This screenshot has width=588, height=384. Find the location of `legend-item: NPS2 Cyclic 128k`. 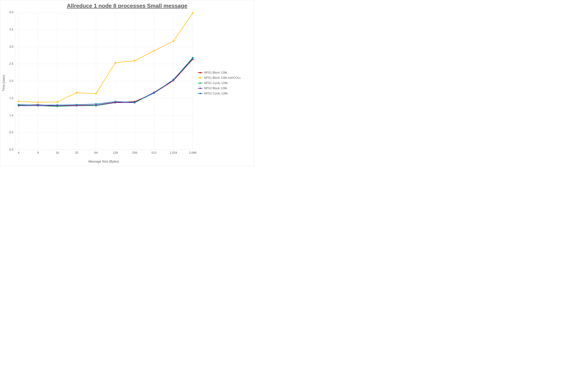

legend-item: NPS2 Cyclic 128k is located at coordinates (219, 94).